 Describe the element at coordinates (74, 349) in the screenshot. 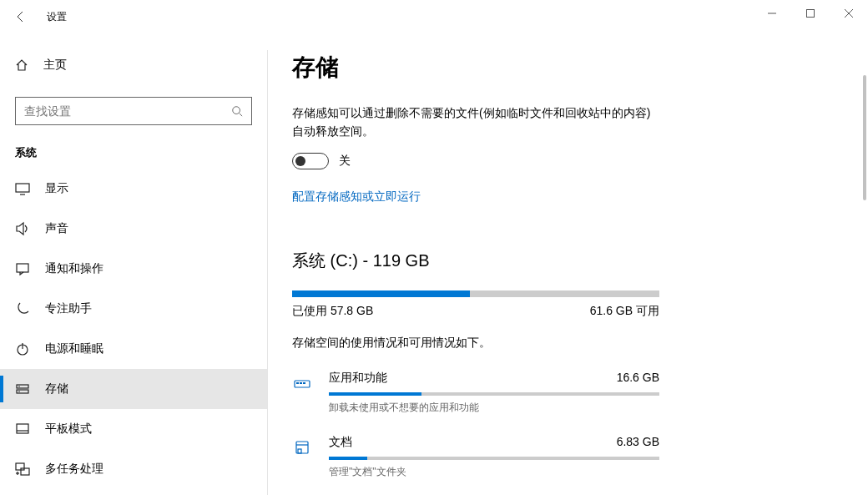

I see `sidebar-item-label: 电源和睡眠` at that location.